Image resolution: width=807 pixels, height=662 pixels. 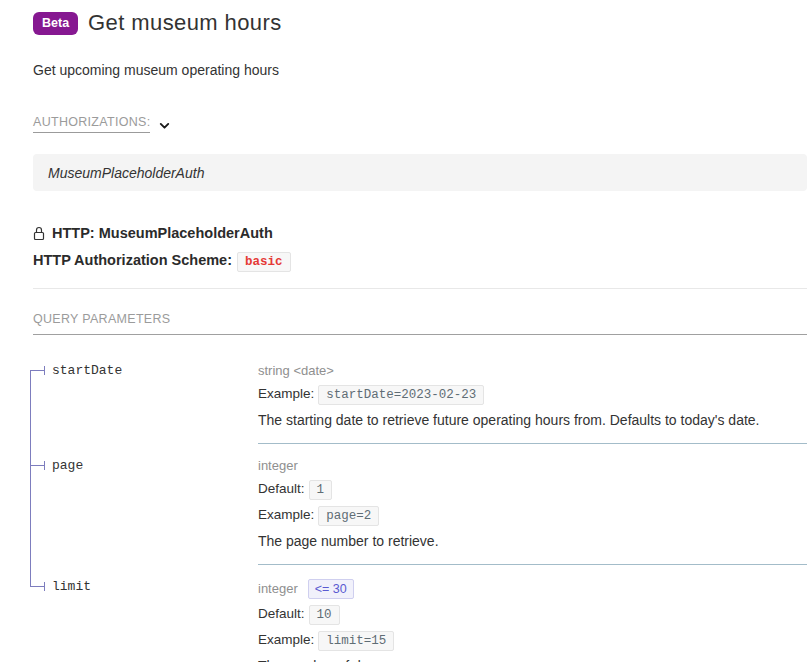 What do you see at coordinates (126, 173) in the screenshot?
I see `auth-scheme-name: MuseumPlaceholderAuth` at bounding box center [126, 173].